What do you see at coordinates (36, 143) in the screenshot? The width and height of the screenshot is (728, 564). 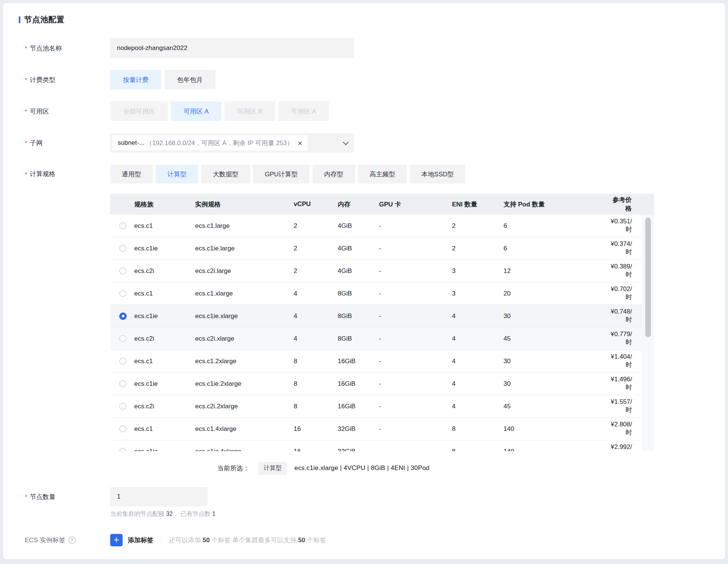 I see `subnet-label: 子网` at bounding box center [36, 143].